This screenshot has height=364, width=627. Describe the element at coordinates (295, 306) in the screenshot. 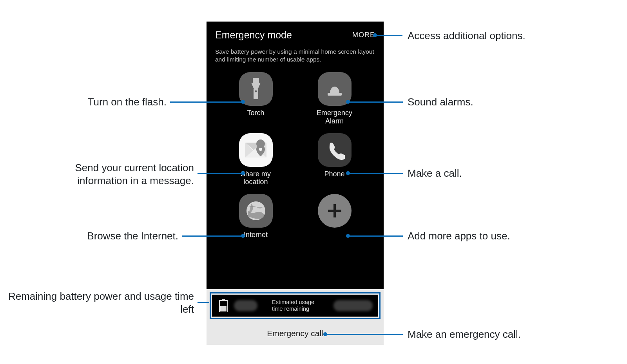

I see `battery-status-bar: Estimated usagetime remaining` at that location.